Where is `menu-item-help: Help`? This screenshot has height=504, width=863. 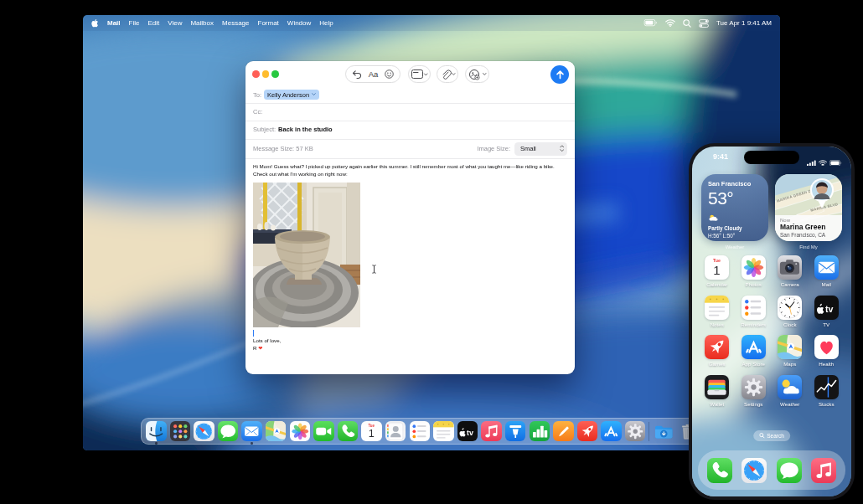 menu-item-help: Help is located at coordinates (326, 23).